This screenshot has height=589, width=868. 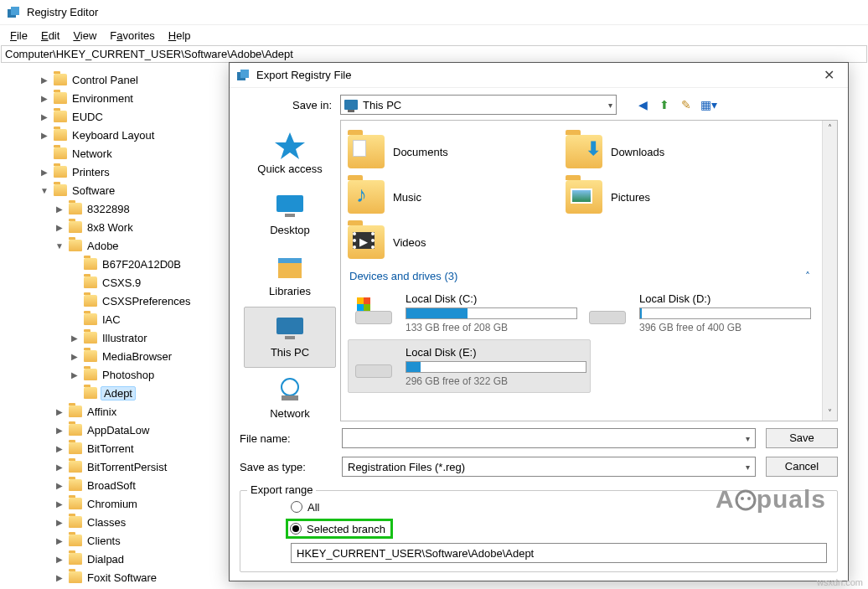 I want to click on folder-downloads: ⬇ Downloads, so click(x=674, y=152).